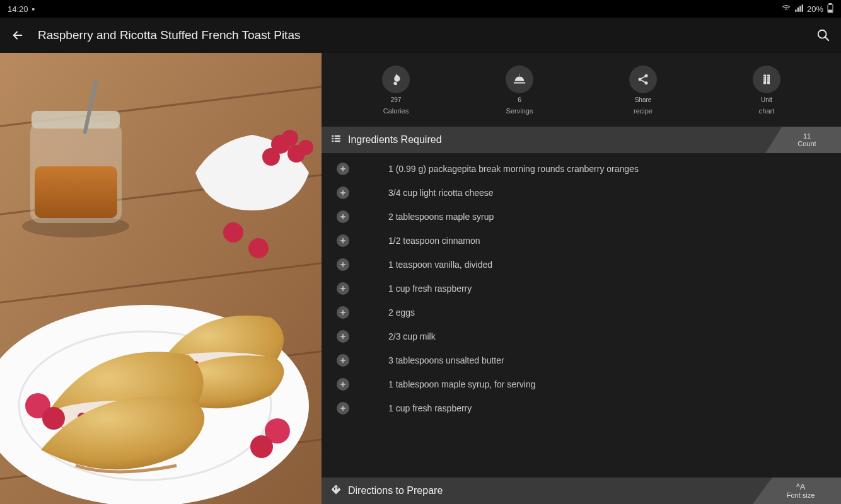 This screenshot has height=504, width=841. I want to click on servings-label: Servings, so click(519, 111).